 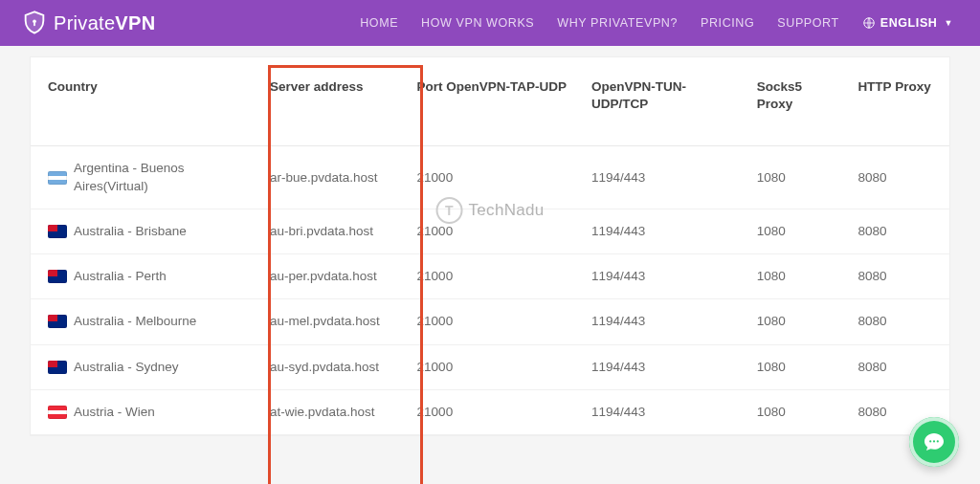 I want to click on table-row: Argentina - Buenos Aires(Virtual) ar-bue…, so click(x=490, y=178).